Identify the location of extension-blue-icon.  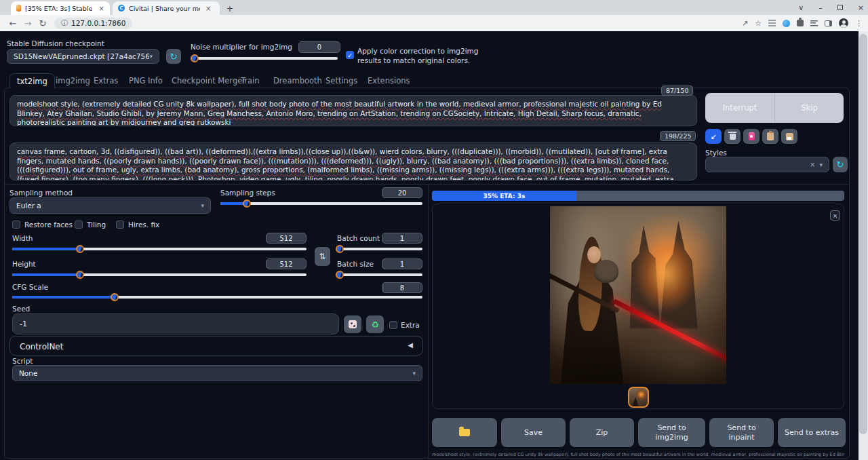
(787, 23).